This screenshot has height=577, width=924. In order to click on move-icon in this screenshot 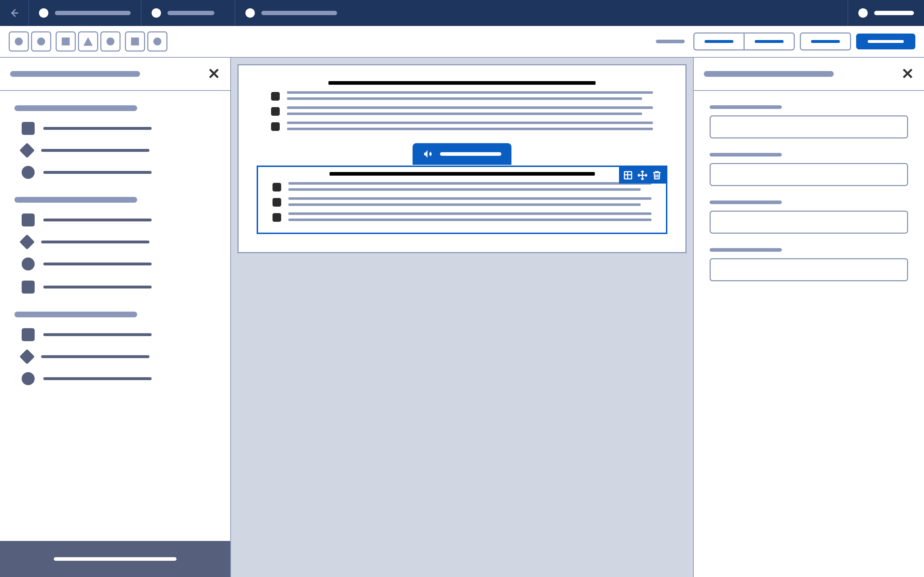, I will do `click(642, 175)`.